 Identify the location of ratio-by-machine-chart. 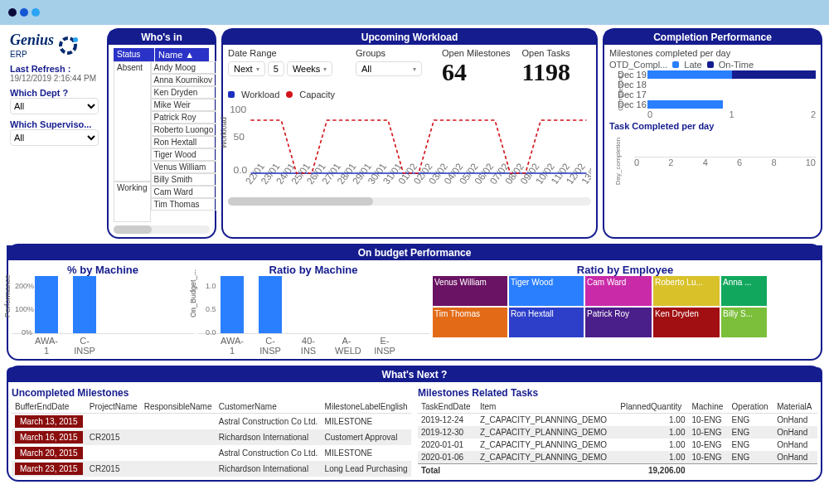
(313, 305).